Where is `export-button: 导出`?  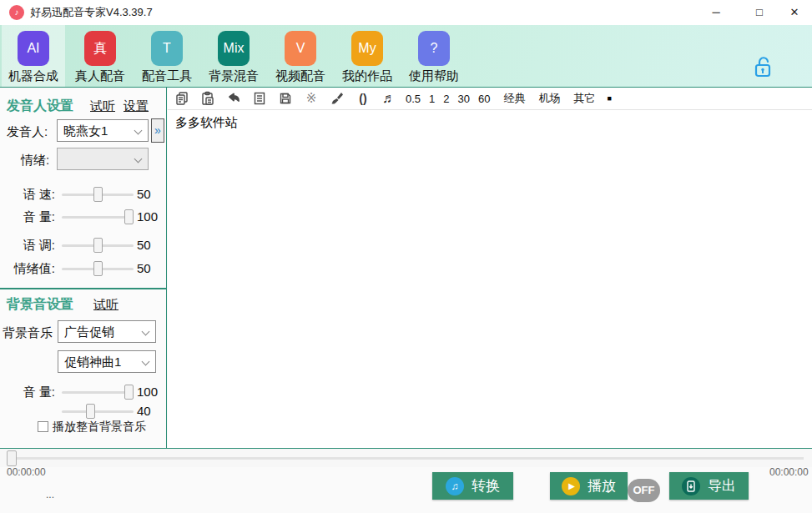 export-button: 导出 is located at coordinates (709, 485).